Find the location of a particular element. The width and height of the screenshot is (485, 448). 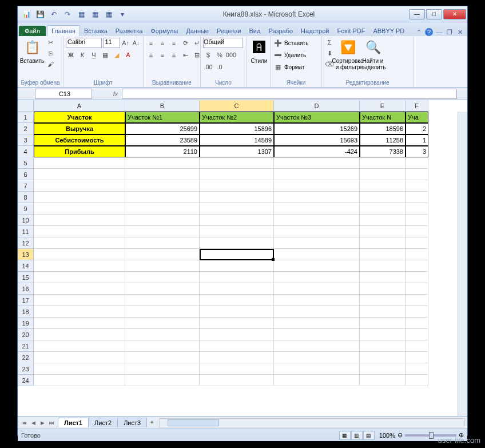

cell-B9 is located at coordinates (162, 209).